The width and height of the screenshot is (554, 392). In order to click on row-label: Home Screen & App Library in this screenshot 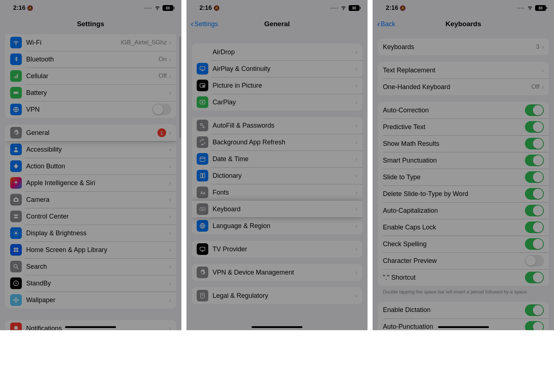, I will do `click(97, 250)`.